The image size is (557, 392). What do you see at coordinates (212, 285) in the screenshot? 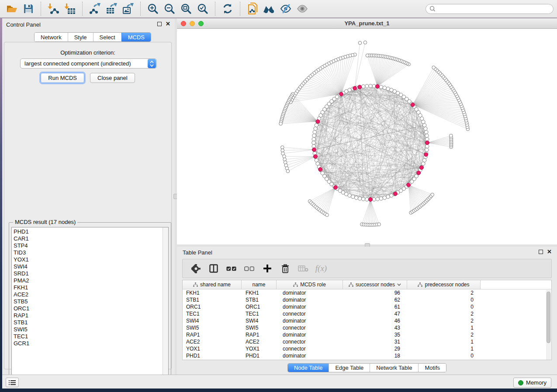
I see `column-header-shared-name: shared name` at bounding box center [212, 285].